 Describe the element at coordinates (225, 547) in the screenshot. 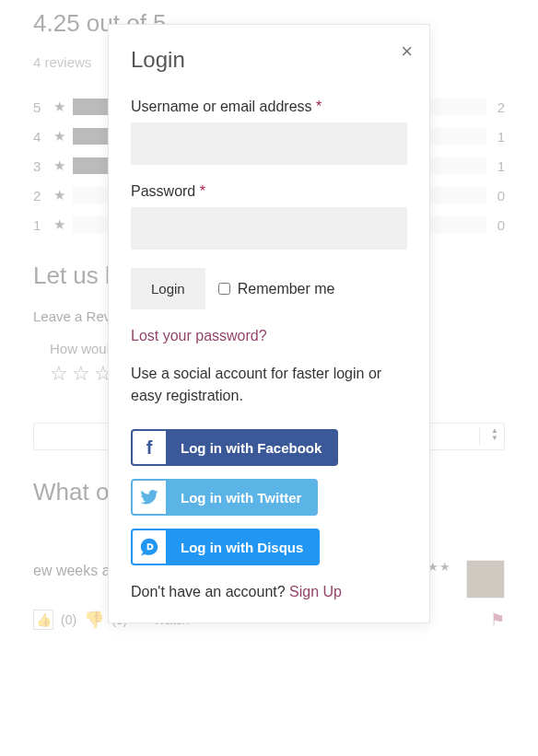

I see `disqus-login-button: Log in with Disqus` at that location.